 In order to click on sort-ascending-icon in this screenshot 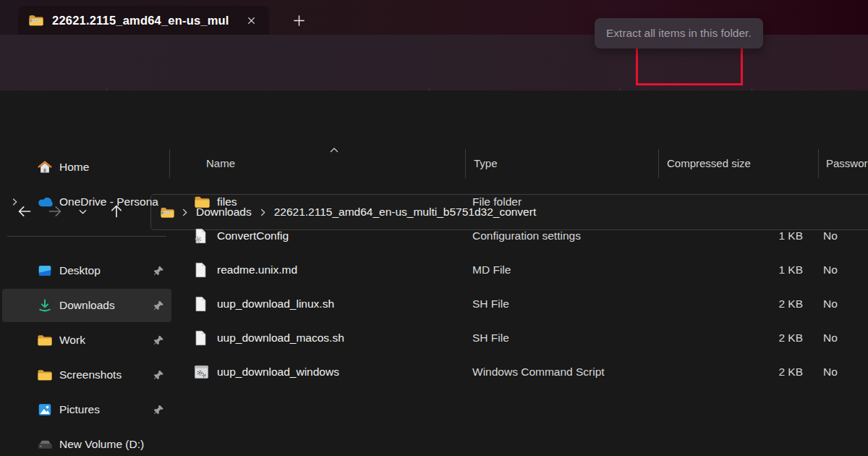, I will do `click(334, 151)`.